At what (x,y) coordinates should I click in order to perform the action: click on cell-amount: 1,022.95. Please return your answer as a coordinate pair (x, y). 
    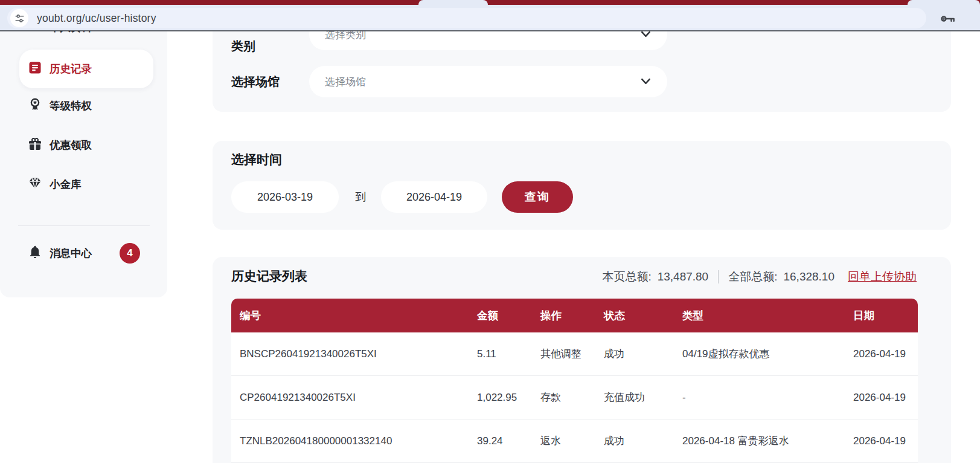
    Looking at the image, I should click on (508, 398).